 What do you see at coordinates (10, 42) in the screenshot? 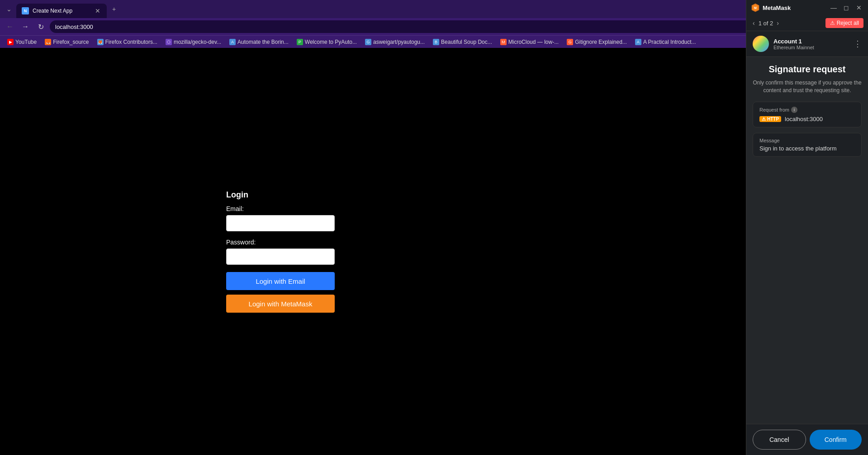
I see `youtube-favicon-icon: ▶` at bounding box center [10, 42].